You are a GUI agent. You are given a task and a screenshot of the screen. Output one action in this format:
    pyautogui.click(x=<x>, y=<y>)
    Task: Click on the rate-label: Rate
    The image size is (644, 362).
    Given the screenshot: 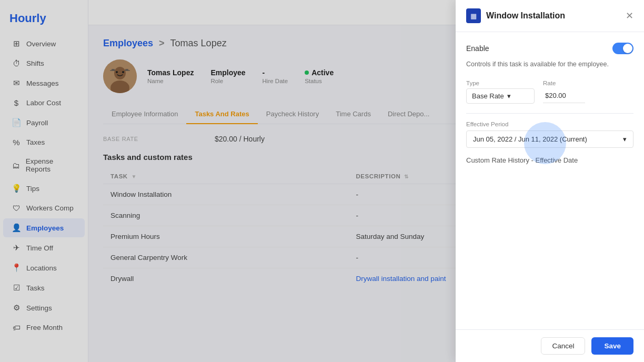 What is the action you would take?
    pyautogui.click(x=564, y=83)
    